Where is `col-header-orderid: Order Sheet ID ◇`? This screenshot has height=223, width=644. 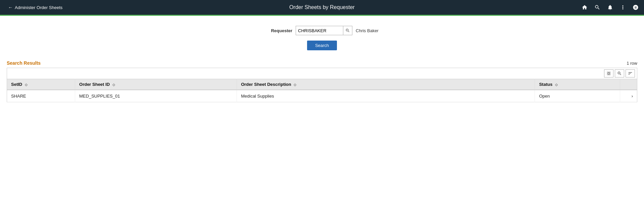
col-header-orderid: Order Sheet ID ◇ is located at coordinates (156, 85).